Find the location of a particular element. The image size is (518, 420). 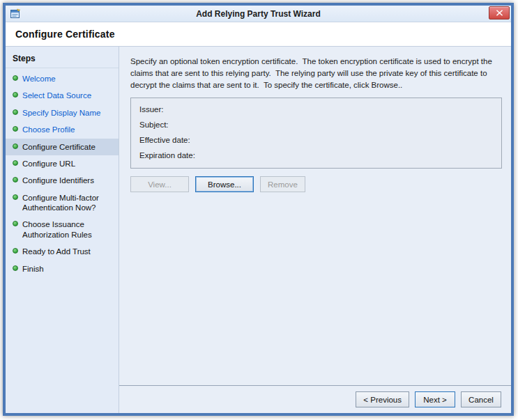

step-configure-certificate: Configure Certificate is located at coordinates (62, 147).